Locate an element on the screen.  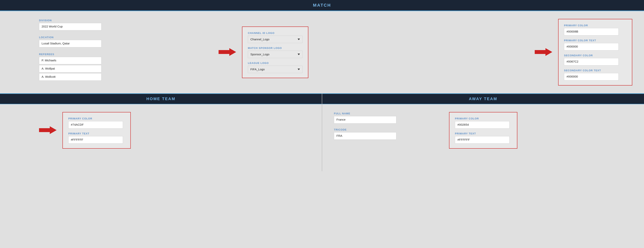
home-primary-color-group: PRIMARY COLOR #74ACDF is located at coordinates (96, 123).